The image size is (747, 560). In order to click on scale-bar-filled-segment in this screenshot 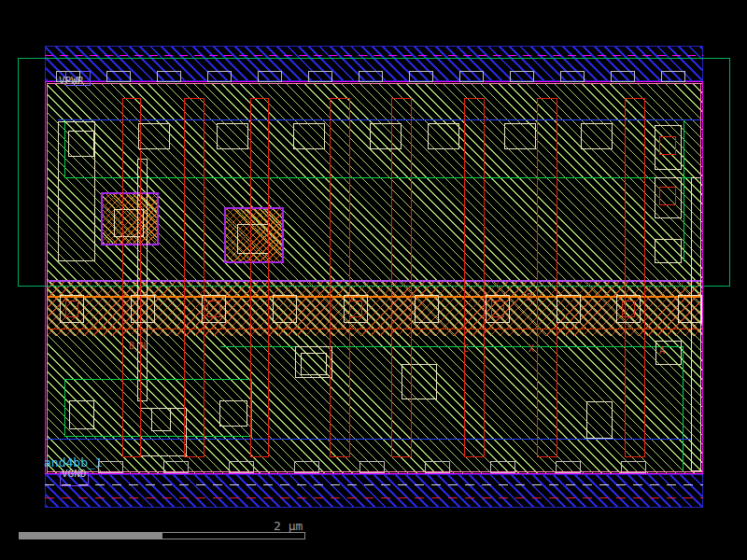, I will do `click(90, 536)`.